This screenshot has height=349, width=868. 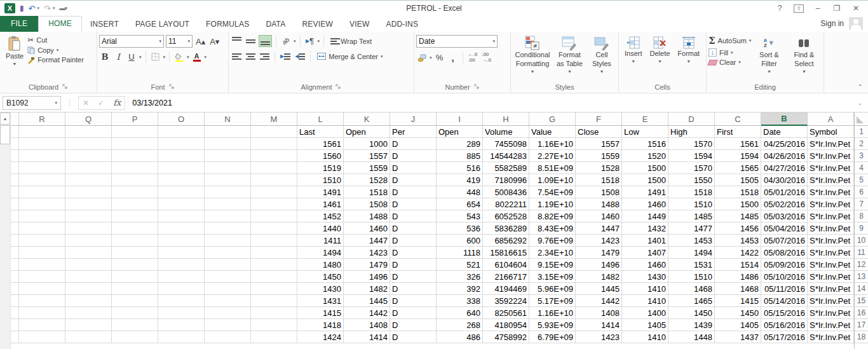 What do you see at coordinates (862, 301) in the screenshot?
I see `row-header-15: 15` at bounding box center [862, 301].